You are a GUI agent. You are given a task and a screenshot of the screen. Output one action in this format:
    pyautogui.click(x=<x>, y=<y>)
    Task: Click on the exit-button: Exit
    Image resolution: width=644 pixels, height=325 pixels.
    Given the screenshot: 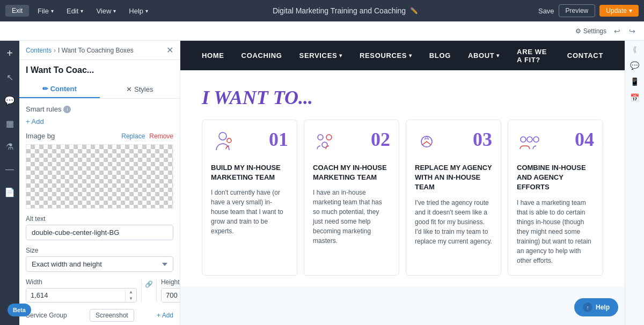 What is the action you would take?
    pyautogui.click(x=17, y=11)
    